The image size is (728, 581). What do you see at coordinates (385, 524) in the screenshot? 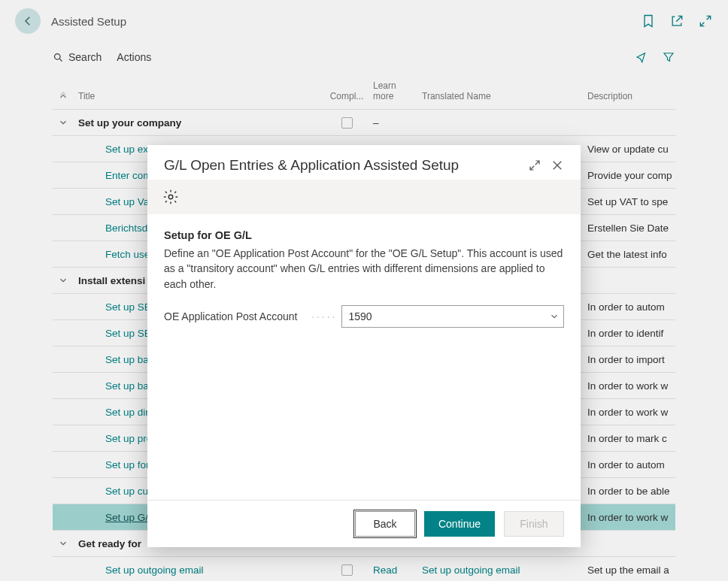
I see `back-button: Back` at bounding box center [385, 524].